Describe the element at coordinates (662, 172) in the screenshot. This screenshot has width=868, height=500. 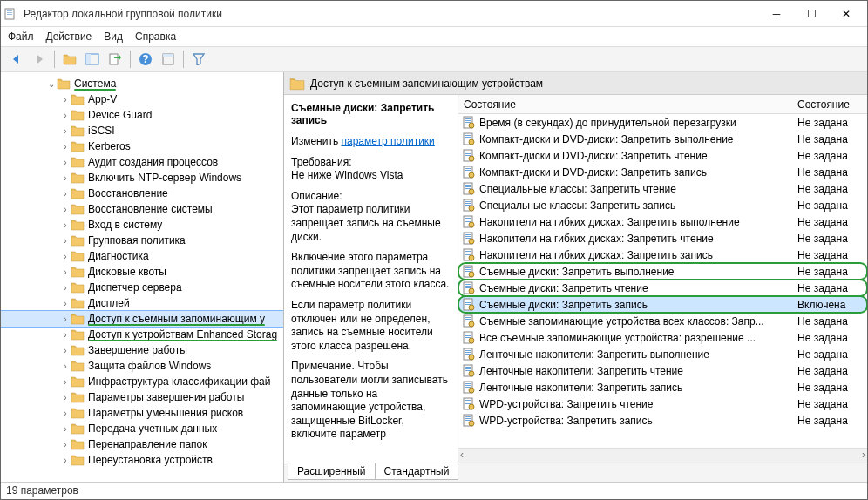
I see `policy-row: Компакт-диски и DVD-диски: Запретить зап…` at that location.